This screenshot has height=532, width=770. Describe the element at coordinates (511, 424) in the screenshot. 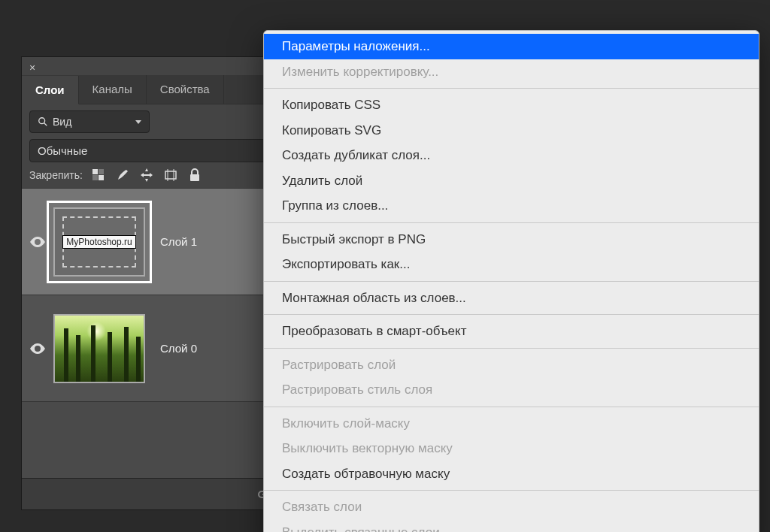

I see `menu-item: Включить слой-маску` at that location.